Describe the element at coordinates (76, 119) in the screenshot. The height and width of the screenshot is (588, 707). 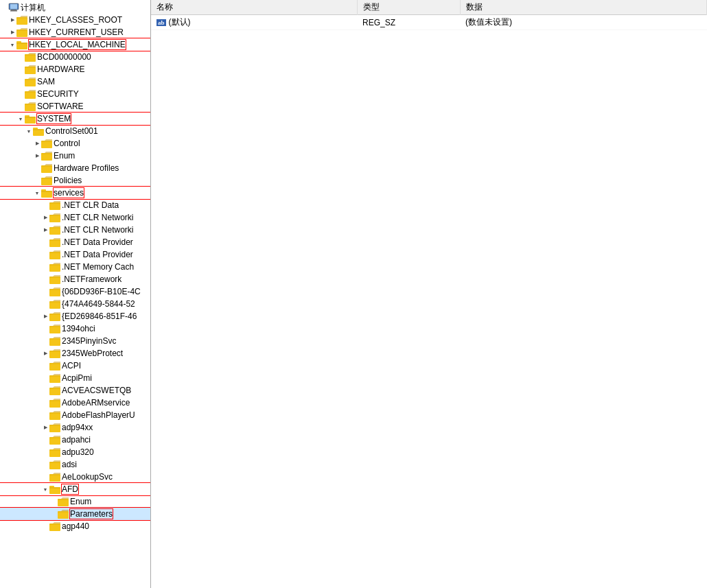
I see `tree-item-system: ▼ SYSTEM` at that location.